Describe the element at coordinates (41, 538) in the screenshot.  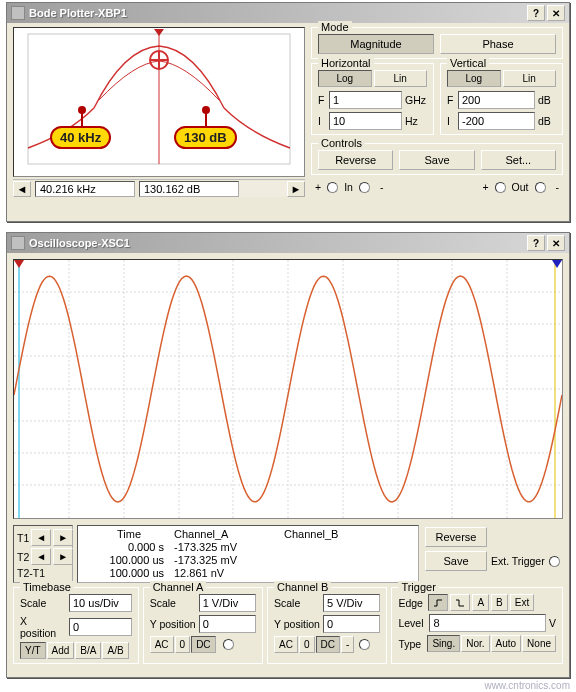
I see `t1-left-button: ◄` at that location.